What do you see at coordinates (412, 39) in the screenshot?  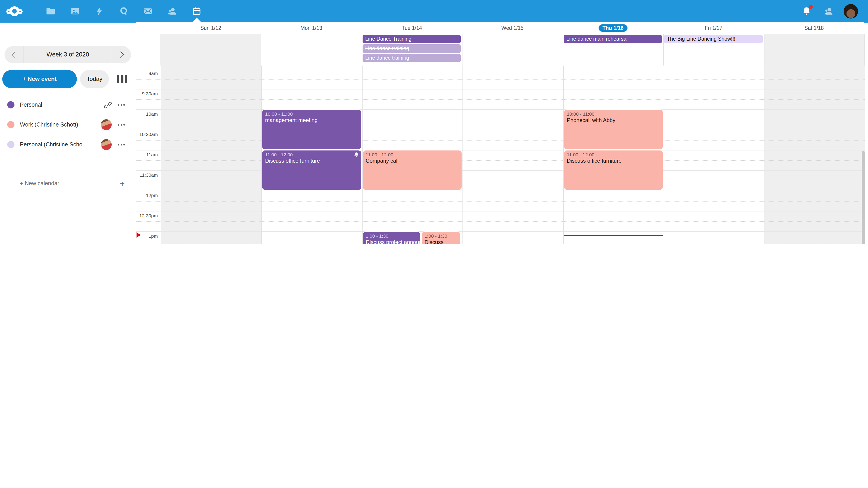 I see `all-day-event: Line Dance Training` at bounding box center [412, 39].